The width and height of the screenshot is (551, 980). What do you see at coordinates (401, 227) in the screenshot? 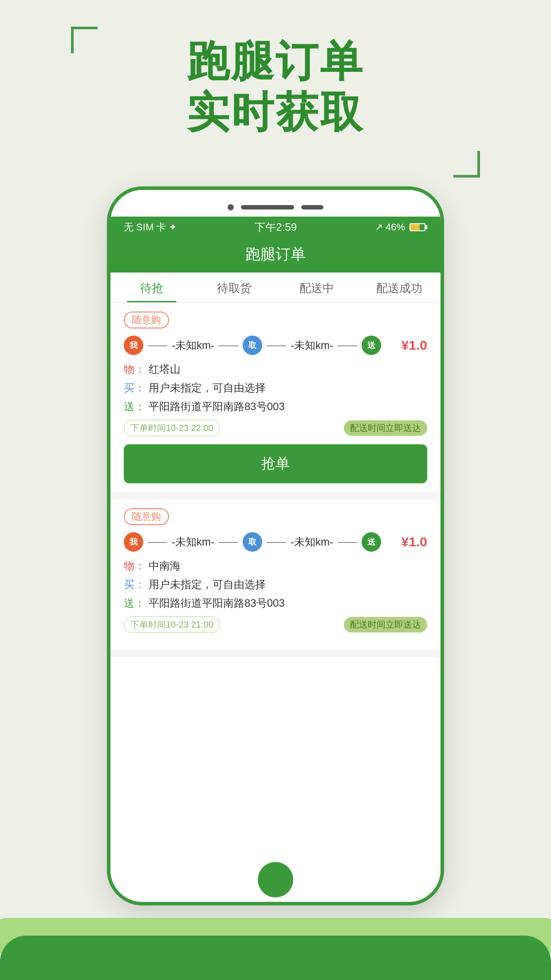
I see `status-right: ↗ 46%` at bounding box center [401, 227].